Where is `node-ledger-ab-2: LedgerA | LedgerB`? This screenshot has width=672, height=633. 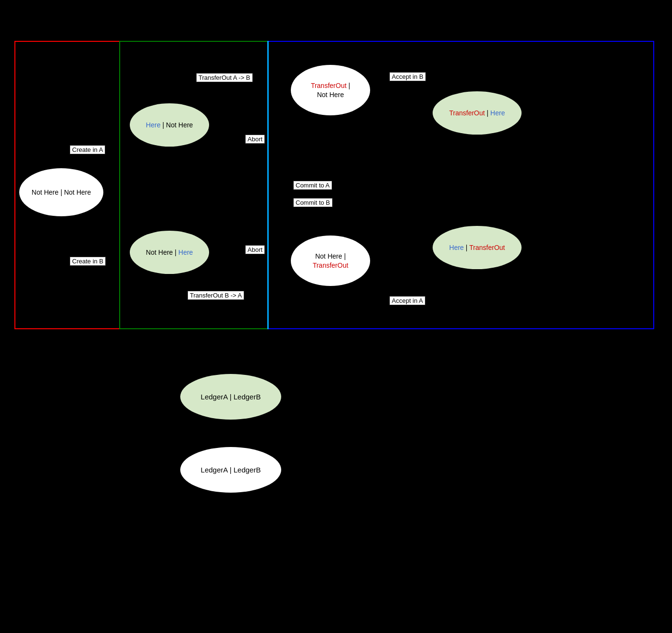 node-ledger-ab-2: LedgerA | LedgerB is located at coordinates (231, 470).